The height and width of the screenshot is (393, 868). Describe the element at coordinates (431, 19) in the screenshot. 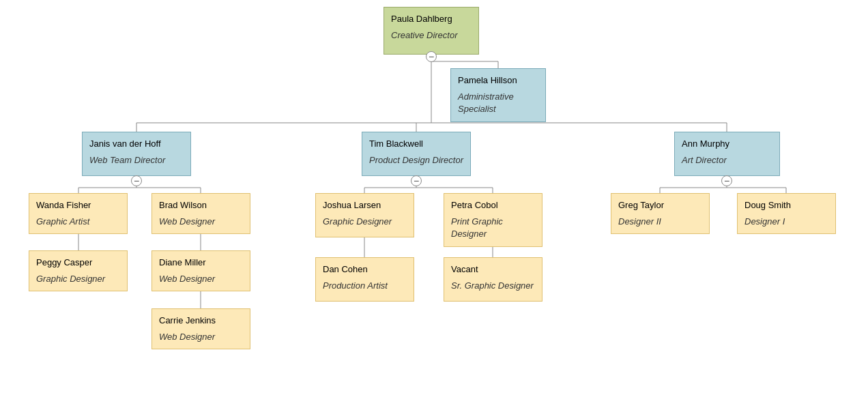

I see `node-paula-name: Paula Dahlberg` at that location.